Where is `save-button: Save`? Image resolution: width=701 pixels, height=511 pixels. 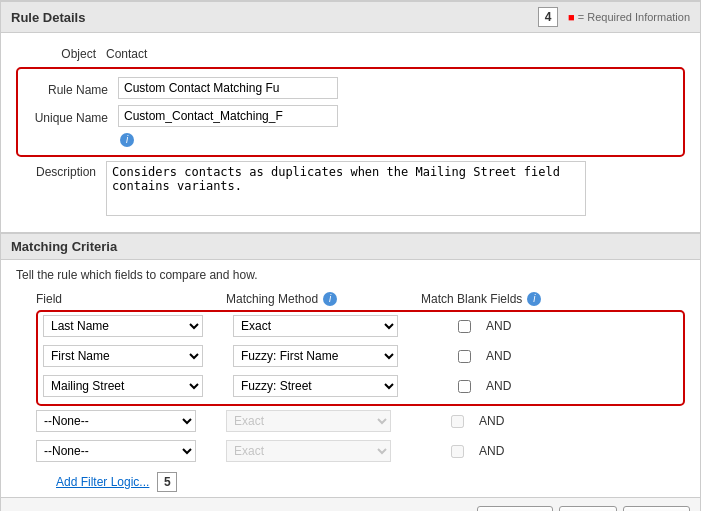
save-button: Save is located at coordinates (588, 508).